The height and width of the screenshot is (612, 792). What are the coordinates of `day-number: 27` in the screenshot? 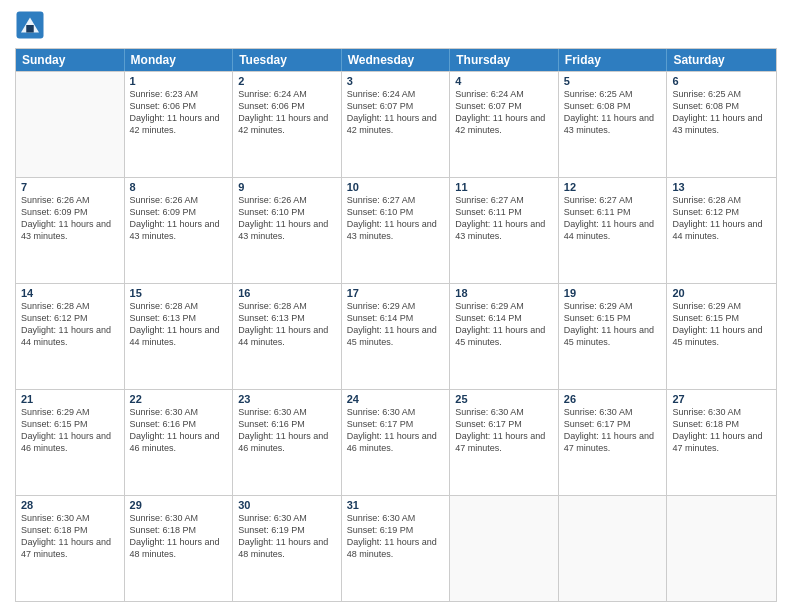 It's located at (722, 399).